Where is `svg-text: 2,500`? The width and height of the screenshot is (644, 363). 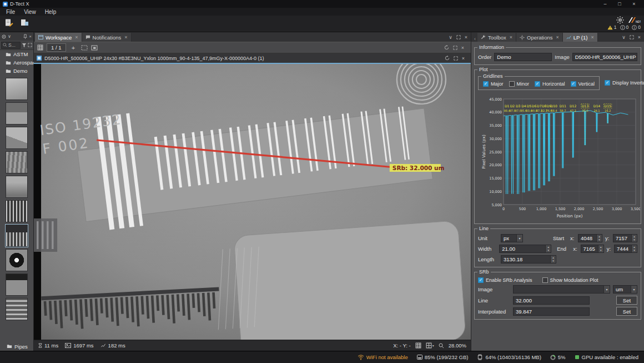 svg-text: 2,500 is located at coordinates (598, 209).